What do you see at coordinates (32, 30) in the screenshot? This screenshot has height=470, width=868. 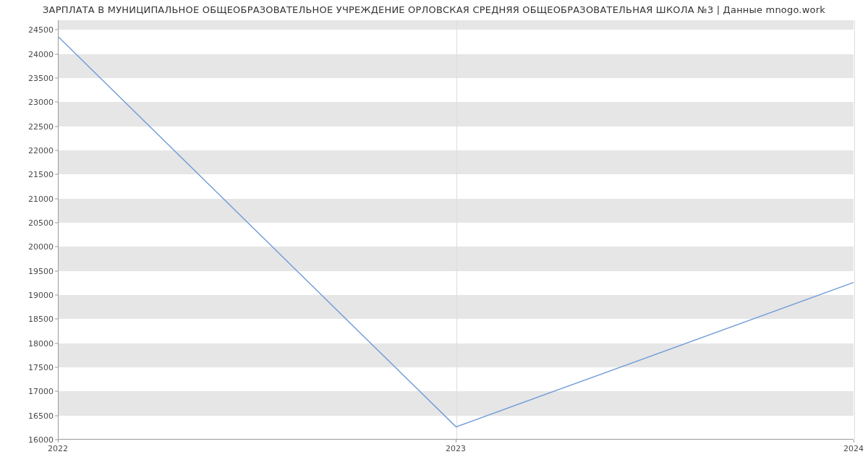 I see `y-tick-label: 24500` at bounding box center [32, 30].